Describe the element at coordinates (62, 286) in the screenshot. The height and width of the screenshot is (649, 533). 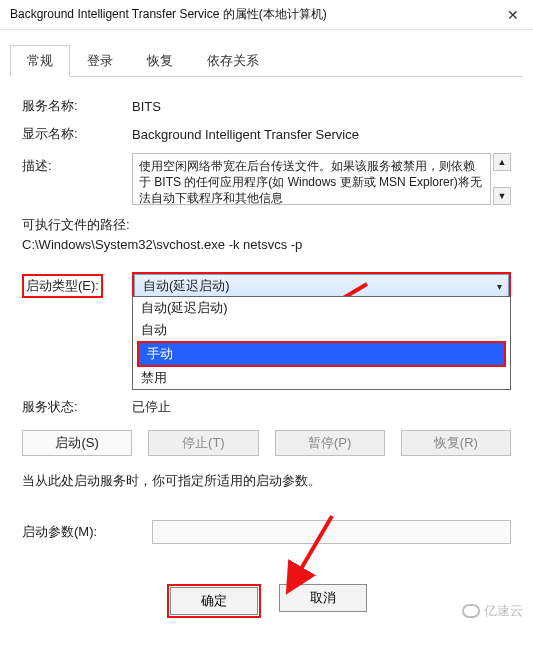
I see `annotation-box-startup-label: 启动类型(E):` at that location.